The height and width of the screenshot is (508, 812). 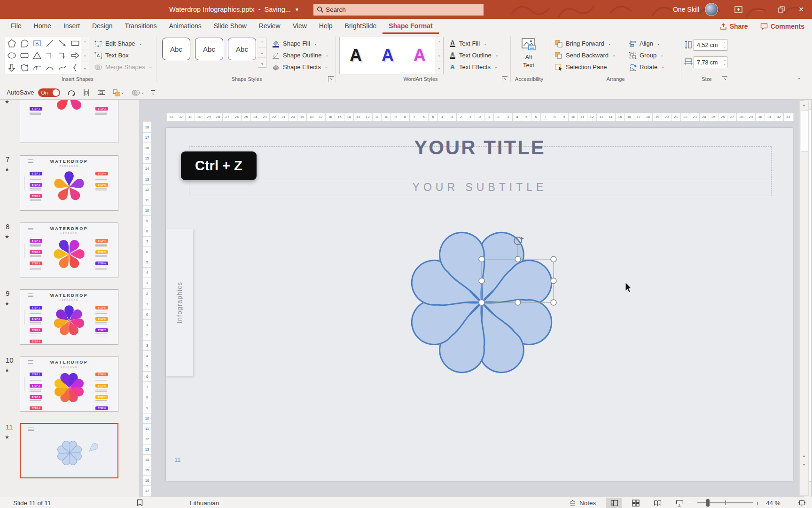 I want to click on view-slideshow-button, so click(x=679, y=503).